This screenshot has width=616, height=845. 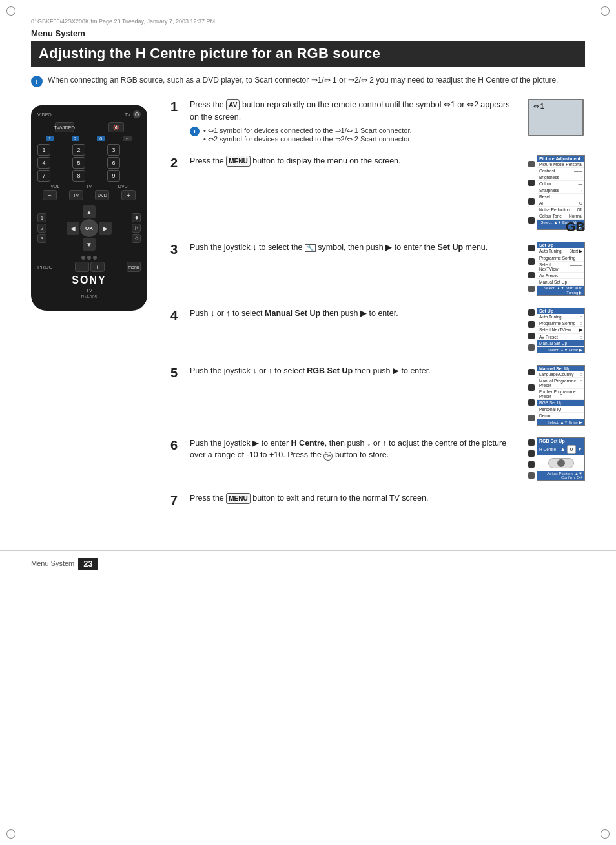 I want to click on btn-dvd-mode: DVD, so click(x=102, y=195).